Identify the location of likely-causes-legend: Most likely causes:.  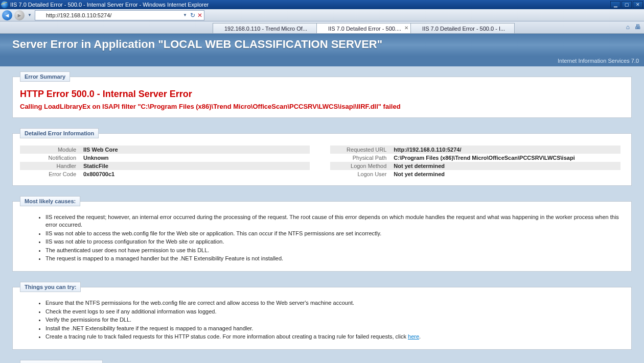
(50, 201).